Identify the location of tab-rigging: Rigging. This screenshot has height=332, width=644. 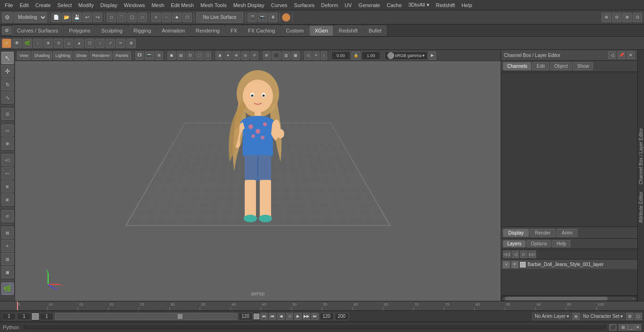
(142, 31).